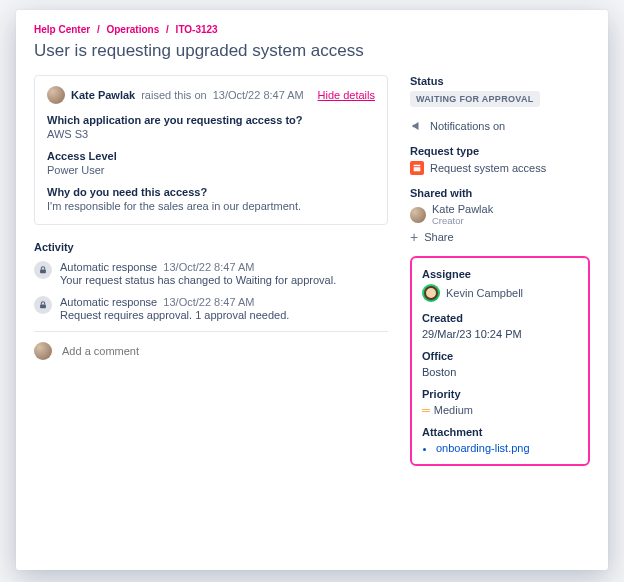 The image size is (624, 582). What do you see at coordinates (198, 280) in the screenshot?
I see `activity-text: Your request status has changed to Waiti…` at bounding box center [198, 280].